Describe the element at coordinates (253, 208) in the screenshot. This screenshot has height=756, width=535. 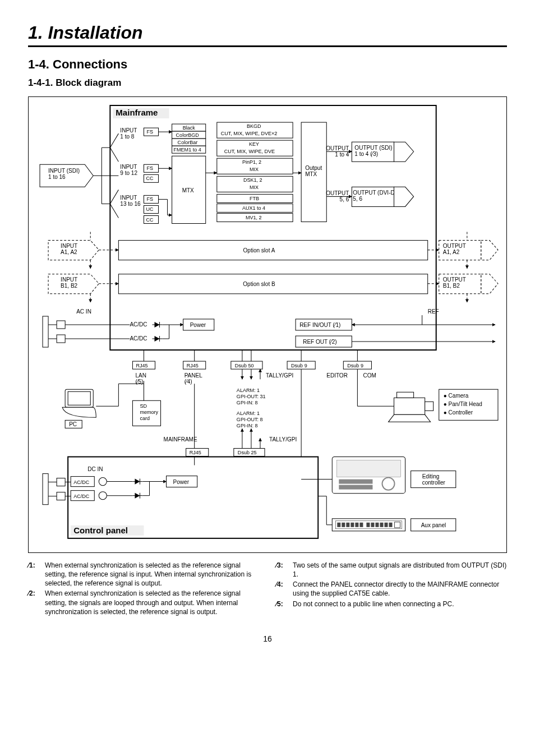
I see `svg-text: AUX1 to 4` at that location.